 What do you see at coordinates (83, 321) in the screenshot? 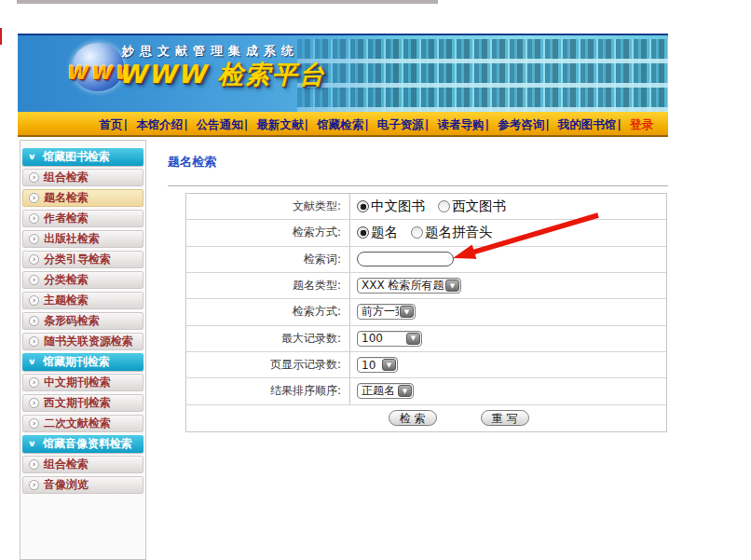
I see `sidebar-item-barcode-search: › 条形码检索` at bounding box center [83, 321].